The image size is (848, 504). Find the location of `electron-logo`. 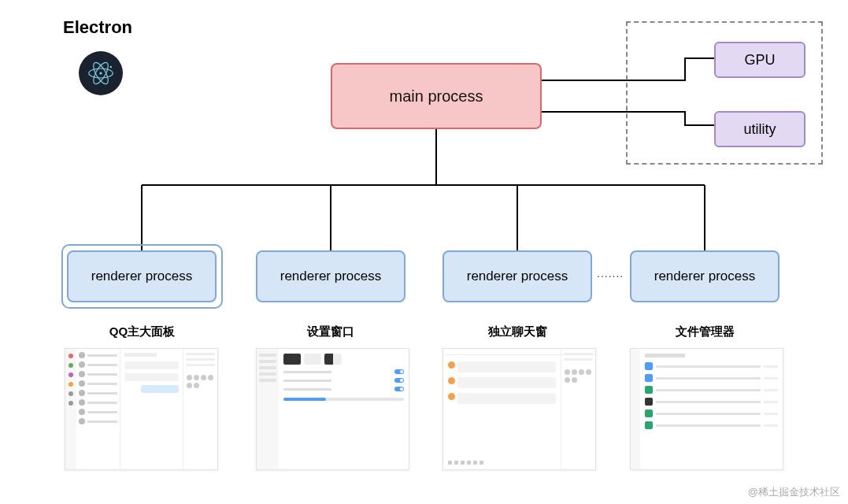

electron-logo is located at coordinates (101, 73).